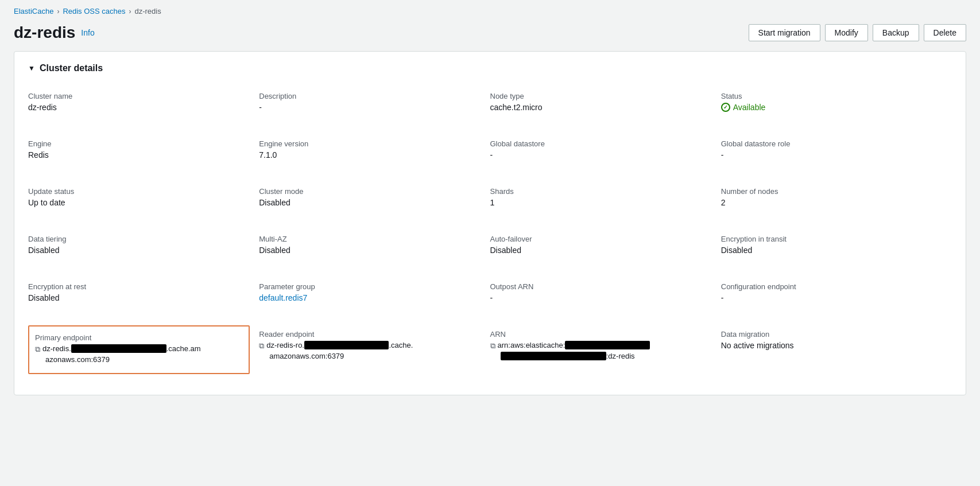  What do you see at coordinates (45, 33) in the screenshot?
I see `page-title: dz-redis` at bounding box center [45, 33].